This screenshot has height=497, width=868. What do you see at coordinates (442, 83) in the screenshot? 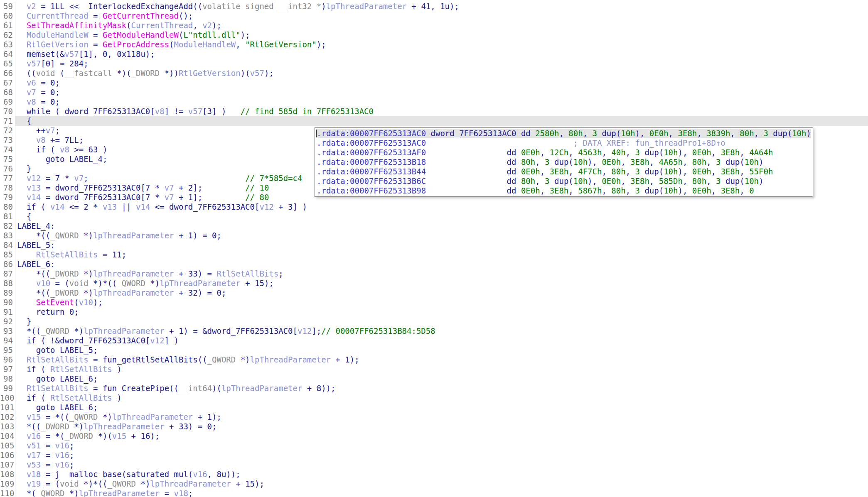
I see `code-text: v6 = 0;` at bounding box center [442, 83].